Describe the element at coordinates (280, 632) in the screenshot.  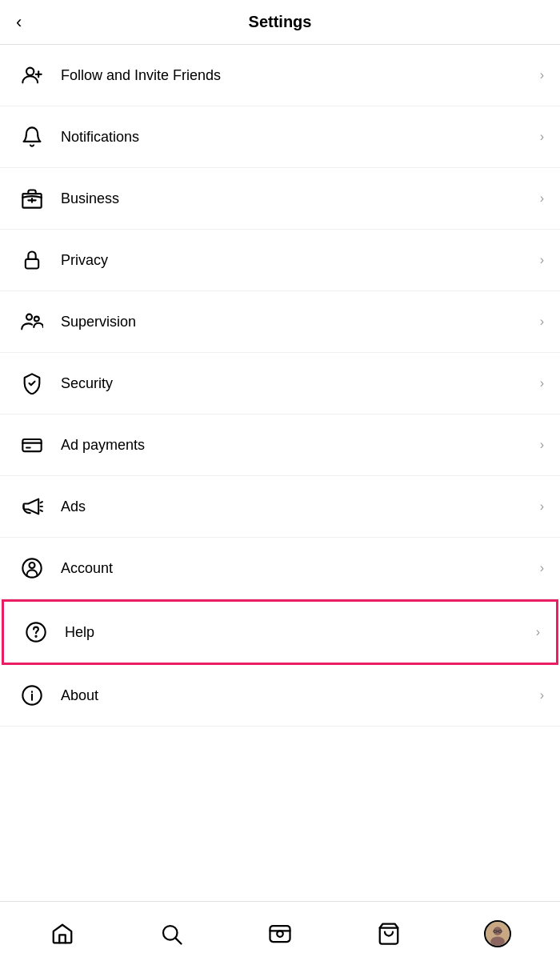
I see `menu-item-help: Help ›` at that location.